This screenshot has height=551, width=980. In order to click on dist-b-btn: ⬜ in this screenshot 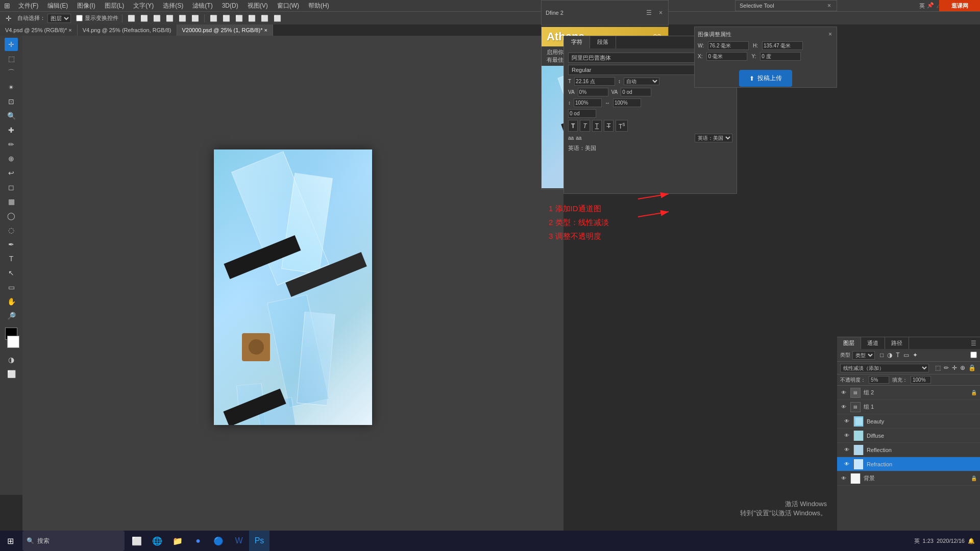, I will do `click(278, 18)`.